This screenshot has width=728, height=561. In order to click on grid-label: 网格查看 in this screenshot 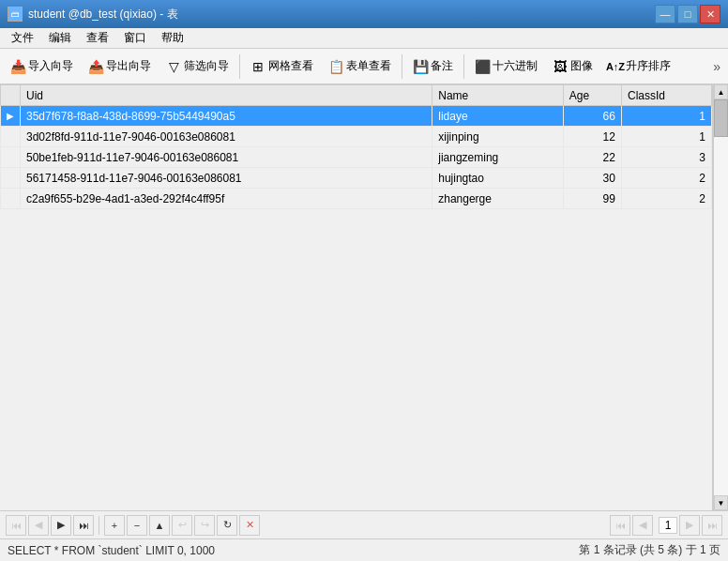, I will do `click(291, 66)`.